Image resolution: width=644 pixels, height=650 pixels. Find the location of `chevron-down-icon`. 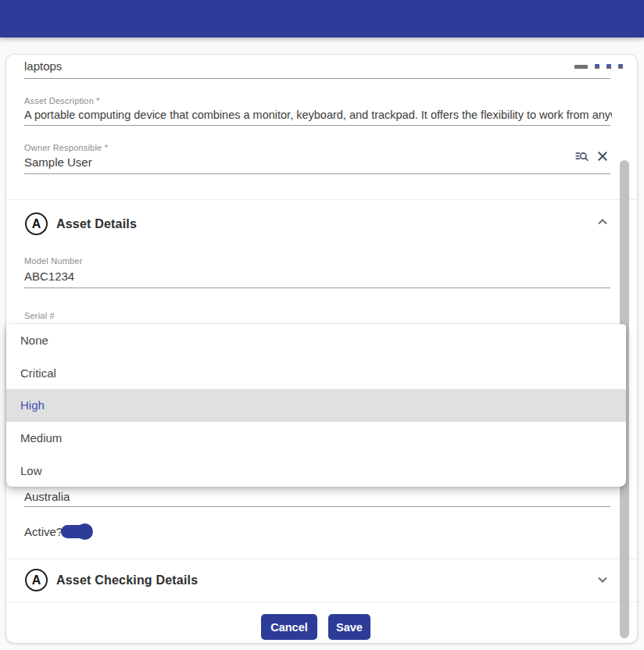

chevron-down-icon is located at coordinates (603, 580).